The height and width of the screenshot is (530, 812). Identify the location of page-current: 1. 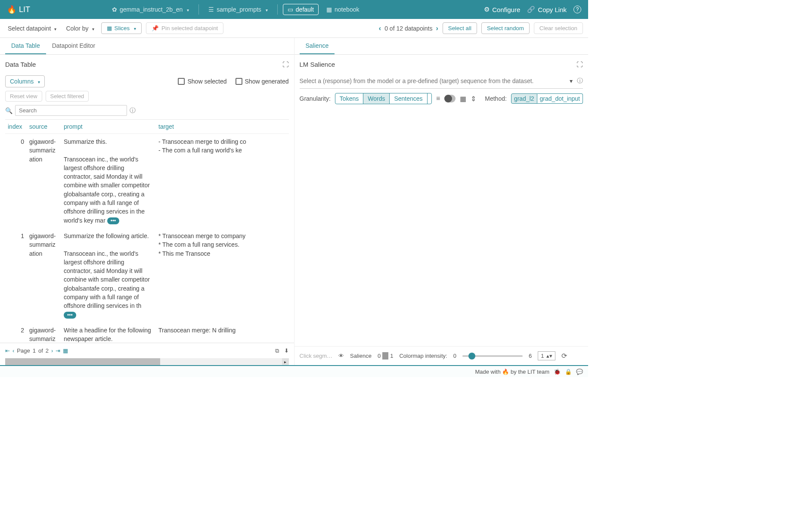
(34, 350).